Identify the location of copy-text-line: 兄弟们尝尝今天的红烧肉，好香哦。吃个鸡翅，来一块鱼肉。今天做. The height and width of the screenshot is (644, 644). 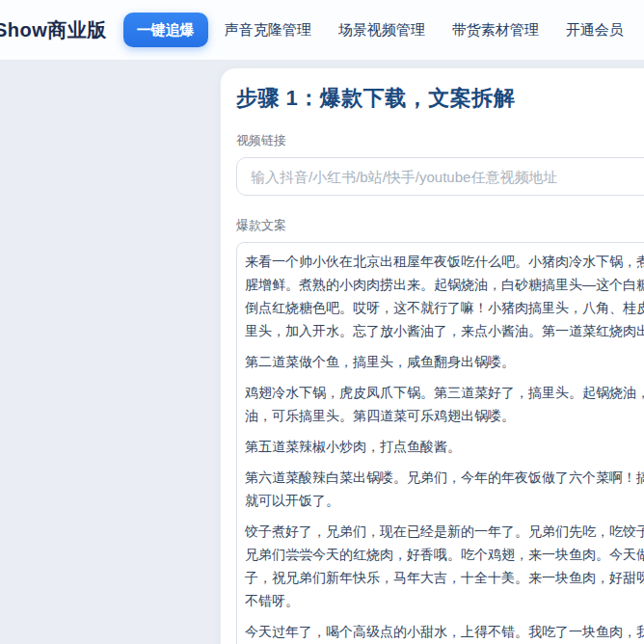
(444, 554).